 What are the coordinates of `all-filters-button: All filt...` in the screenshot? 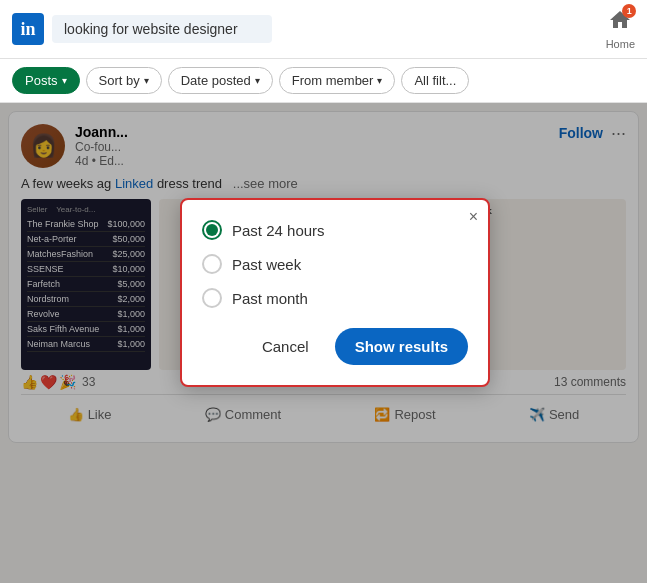 It's located at (435, 80).